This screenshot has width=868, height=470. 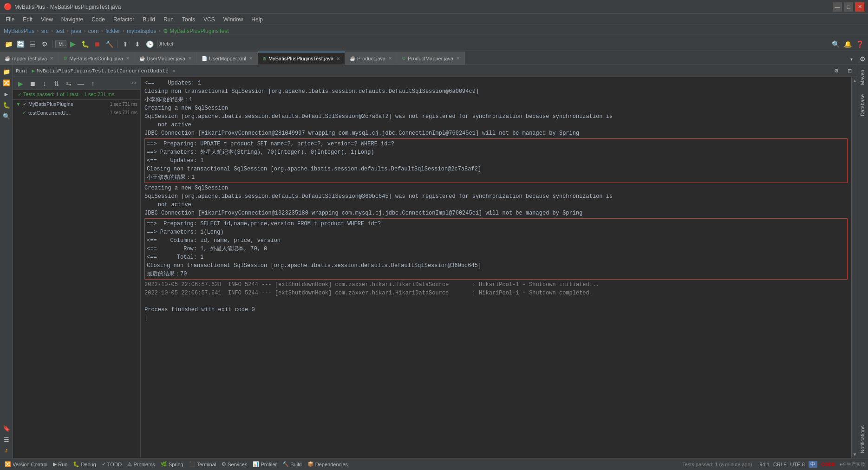 I want to click on sync-icon: 🔄, so click(x=20, y=44).